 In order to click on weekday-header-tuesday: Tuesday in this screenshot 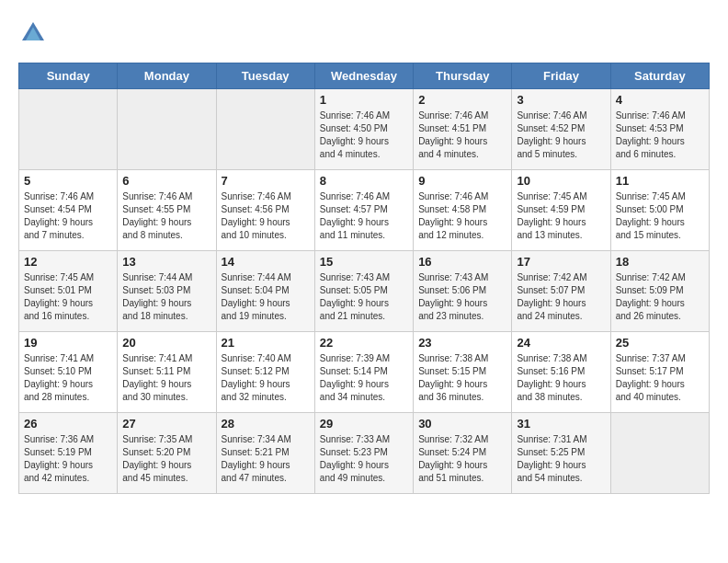, I will do `click(265, 76)`.